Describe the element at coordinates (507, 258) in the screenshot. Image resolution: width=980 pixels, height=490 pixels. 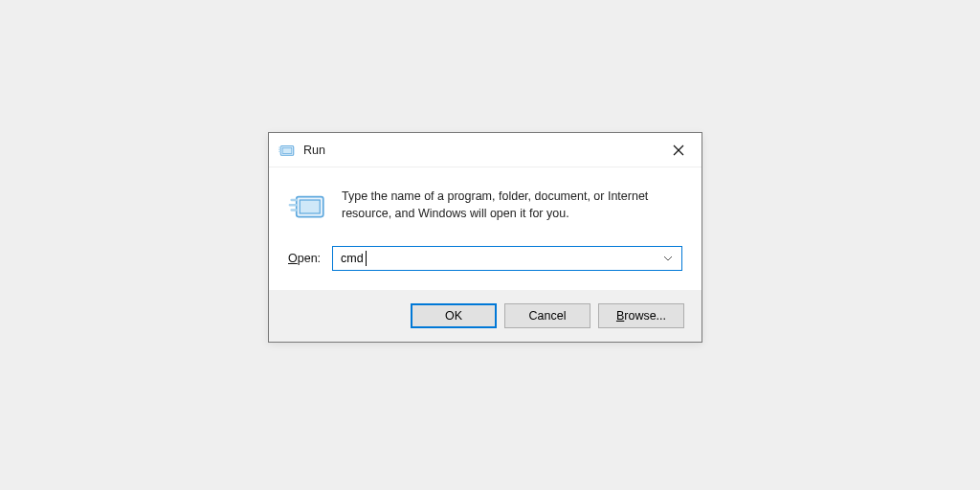
I see `open-combobox` at that location.